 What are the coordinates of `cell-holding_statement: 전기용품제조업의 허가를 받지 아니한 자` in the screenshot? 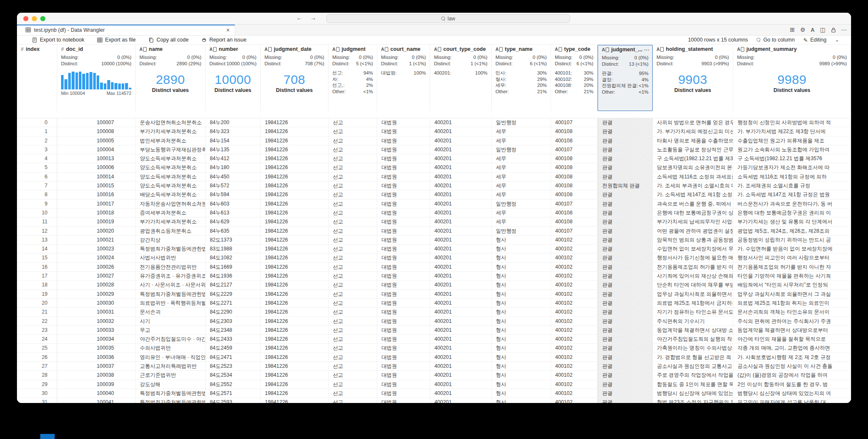 It's located at (693, 267).